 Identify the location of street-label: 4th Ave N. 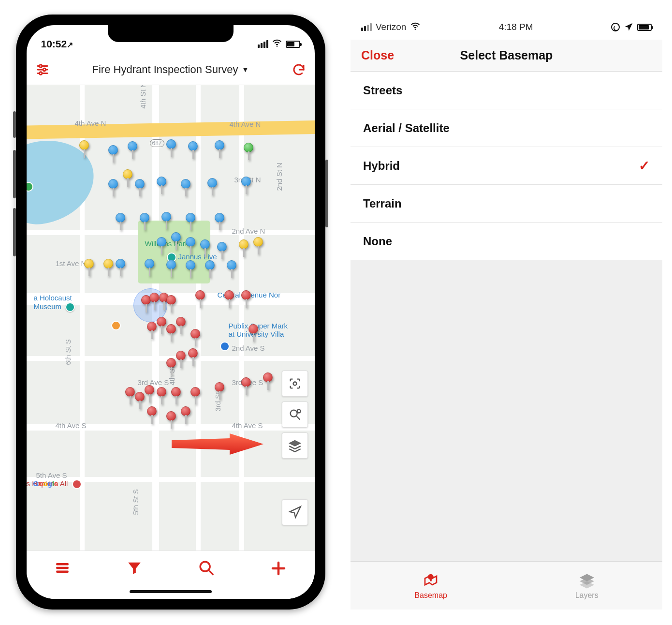
(91, 123).